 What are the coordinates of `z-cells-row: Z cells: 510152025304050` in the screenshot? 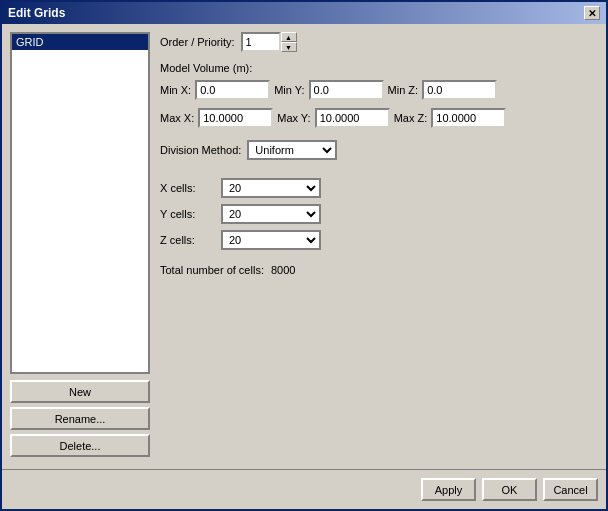 It's located at (379, 240).